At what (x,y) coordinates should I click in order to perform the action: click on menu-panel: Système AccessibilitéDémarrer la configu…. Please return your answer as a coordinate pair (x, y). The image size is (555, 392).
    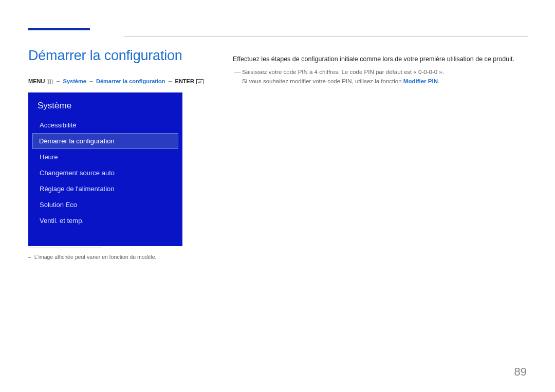
    Looking at the image, I should click on (105, 170).